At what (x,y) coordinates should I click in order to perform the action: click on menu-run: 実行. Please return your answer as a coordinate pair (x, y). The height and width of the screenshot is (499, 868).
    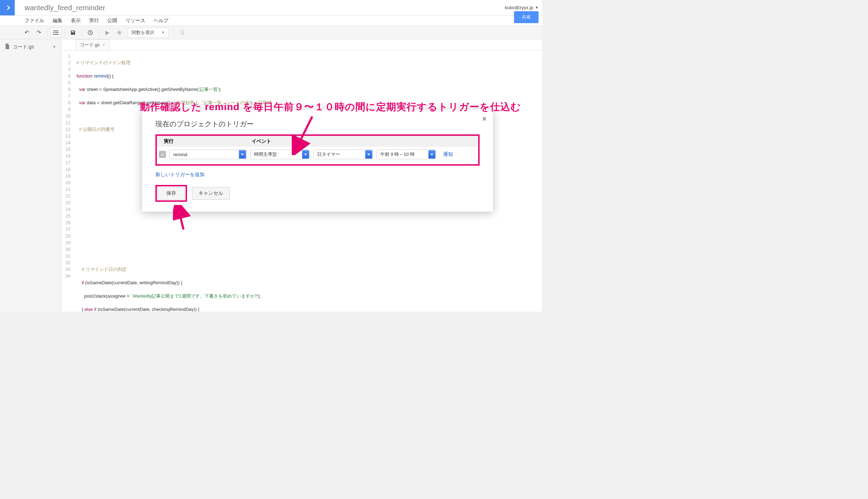
    Looking at the image, I should click on (94, 21).